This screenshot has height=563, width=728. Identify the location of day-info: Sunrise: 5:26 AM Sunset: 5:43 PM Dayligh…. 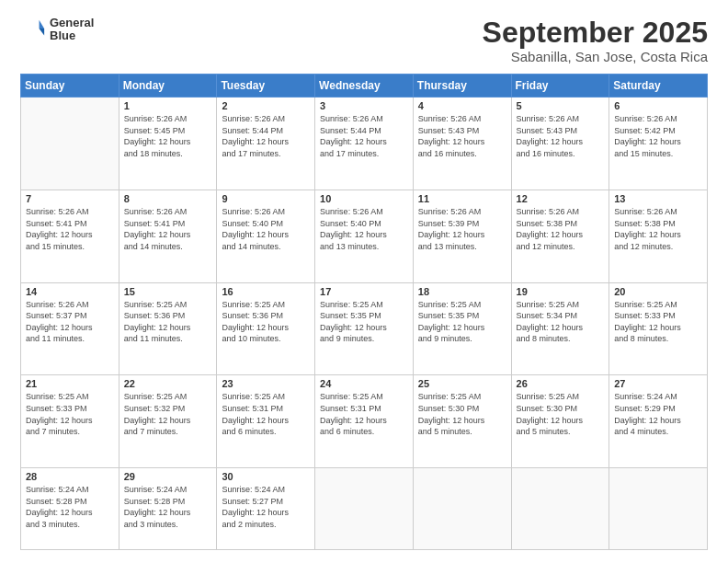
(561, 136).